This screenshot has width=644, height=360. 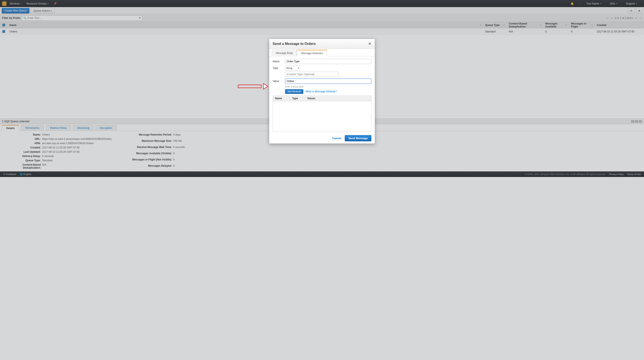 What do you see at coordinates (321, 92) in the screenshot?
I see `help-link: What is Message Attribute?` at bounding box center [321, 92].